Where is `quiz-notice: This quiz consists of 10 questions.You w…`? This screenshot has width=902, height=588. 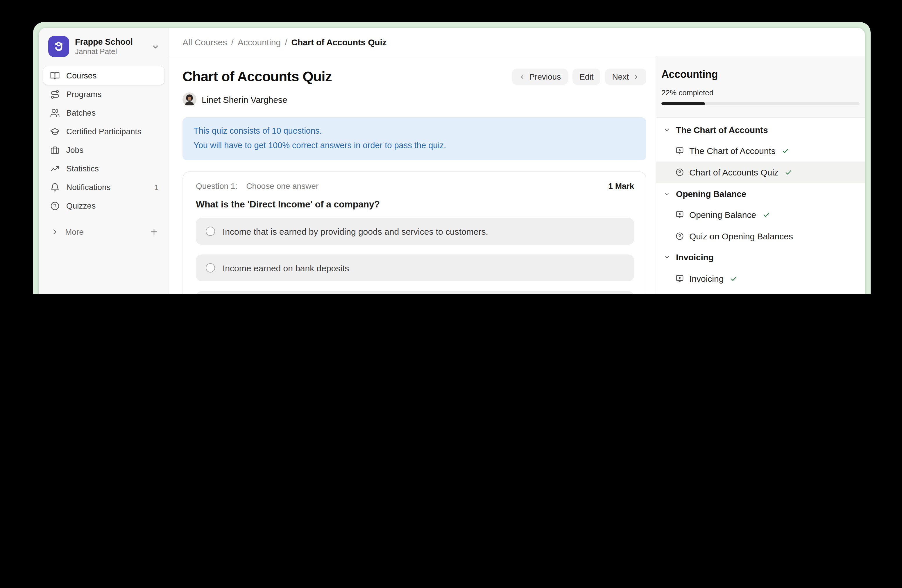
quiz-notice: This quiz consists of 10 questions.You w… is located at coordinates (415, 139).